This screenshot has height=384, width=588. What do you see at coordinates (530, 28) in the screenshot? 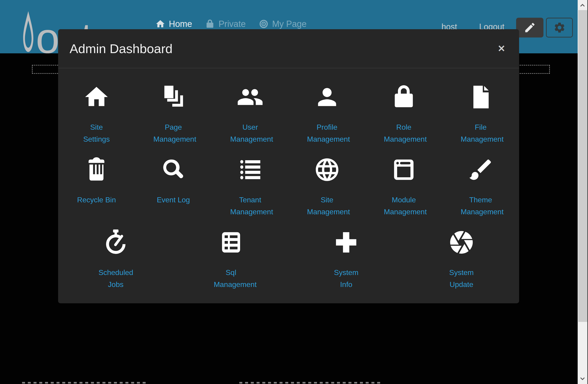
I see `pencil-icon` at bounding box center [530, 28].